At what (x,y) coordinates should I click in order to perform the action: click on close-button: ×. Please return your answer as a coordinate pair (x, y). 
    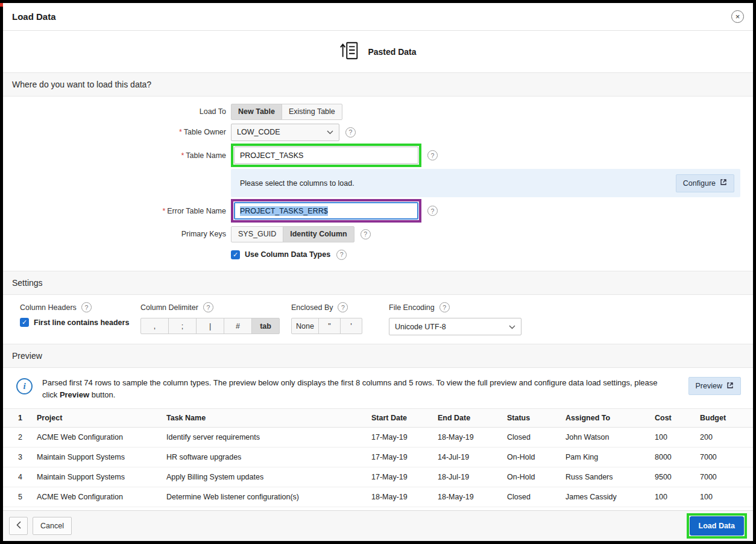
    Looking at the image, I should click on (738, 17).